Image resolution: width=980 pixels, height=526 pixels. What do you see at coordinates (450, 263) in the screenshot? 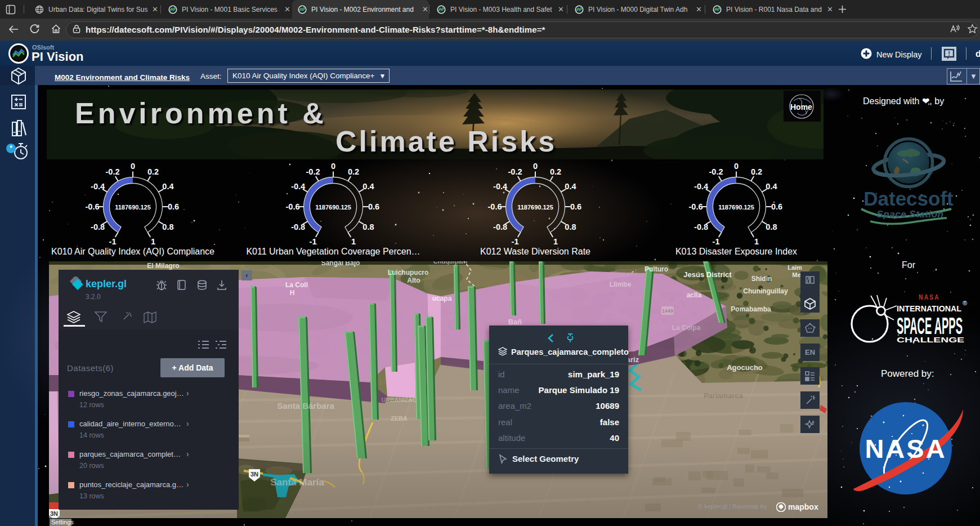
I see `svg-text: Chuquipam` at bounding box center [450, 263].